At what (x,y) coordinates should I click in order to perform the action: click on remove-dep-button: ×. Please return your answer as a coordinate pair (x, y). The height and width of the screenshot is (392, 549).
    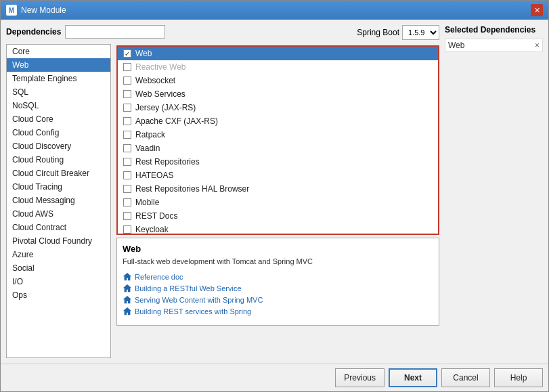
    Looking at the image, I should click on (537, 45).